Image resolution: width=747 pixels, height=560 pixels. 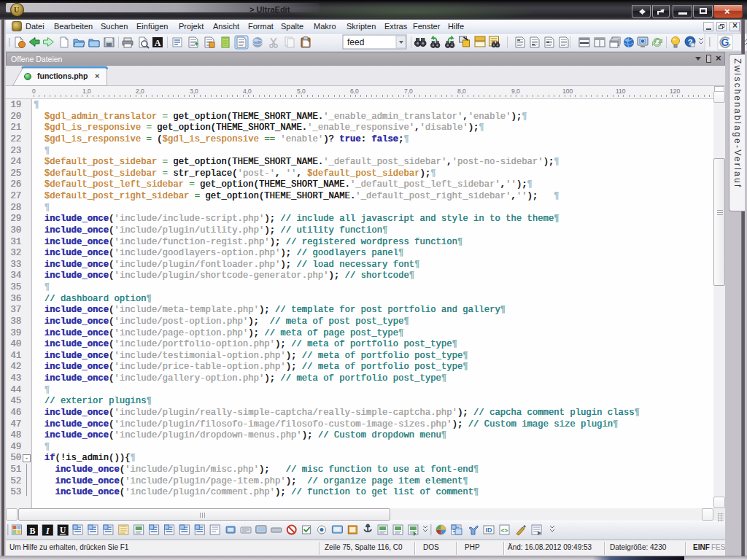 What do you see at coordinates (158, 43) in the screenshot?
I see `svg-text: A` at bounding box center [158, 43].